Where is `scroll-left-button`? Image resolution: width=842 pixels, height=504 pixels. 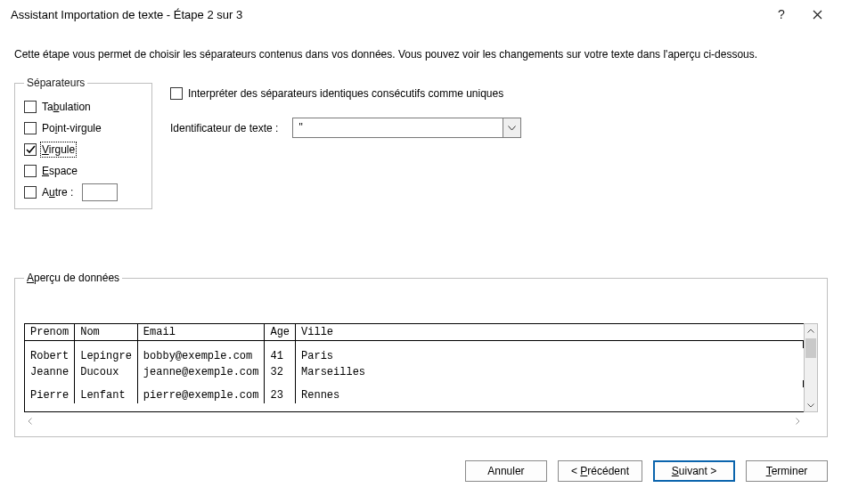 scroll-left-button is located at coordinates (30, 421).